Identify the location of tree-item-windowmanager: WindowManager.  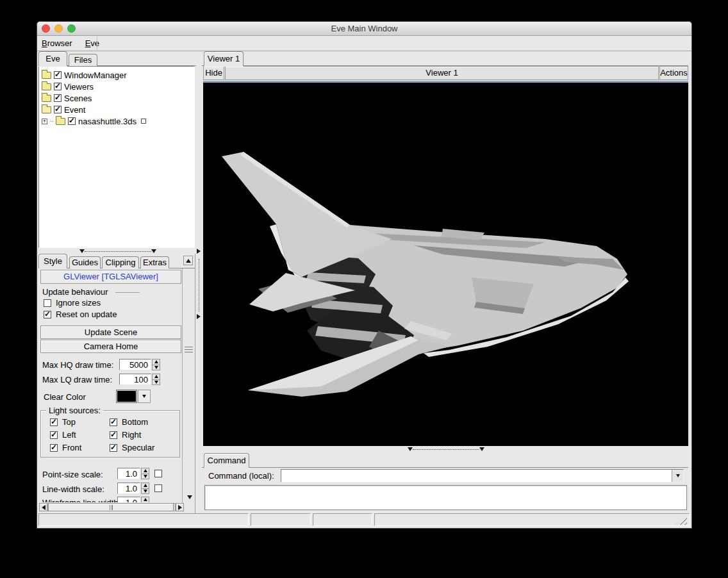
(85, 75).